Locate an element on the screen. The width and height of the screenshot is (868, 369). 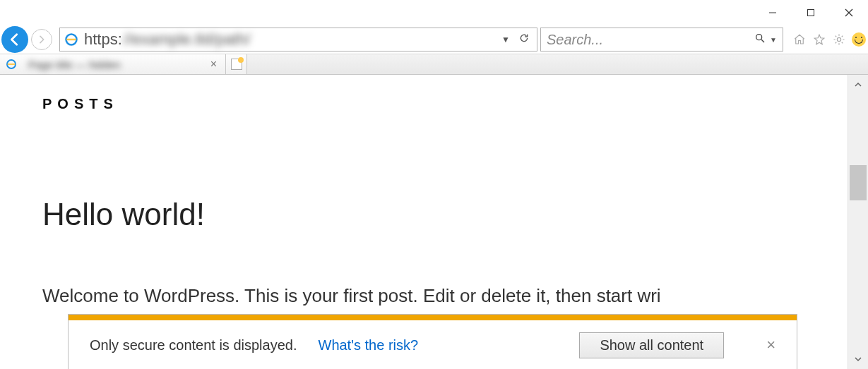
chevron-up-icon is located at coordinates (858, 85).